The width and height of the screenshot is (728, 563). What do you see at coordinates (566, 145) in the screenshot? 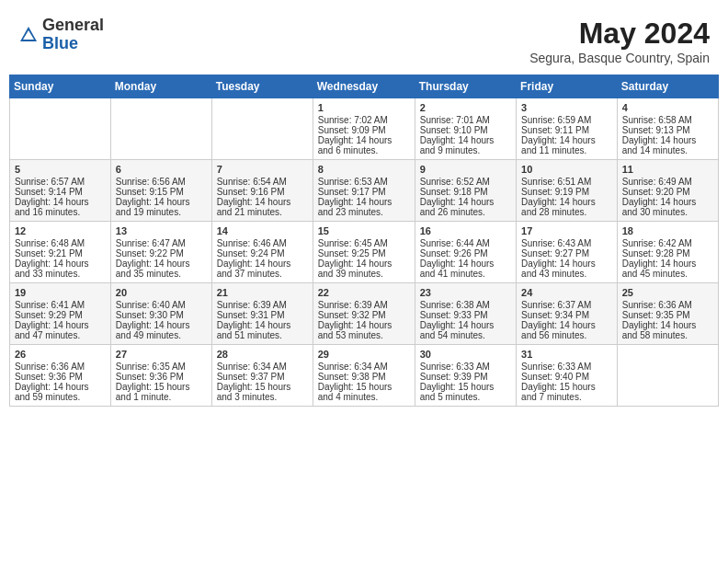
I see `daylight-text: Daylight: 14 hours and 11 minutes.` at bounding box center [566, 145].